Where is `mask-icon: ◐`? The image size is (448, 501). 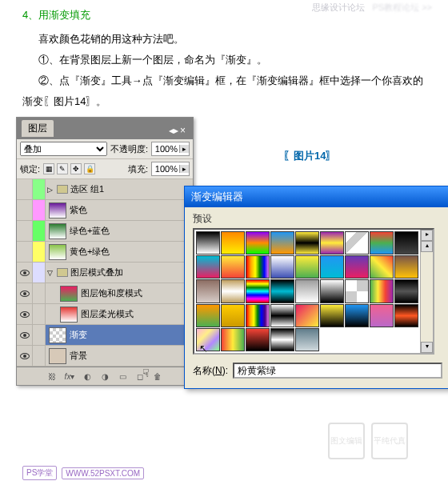
mask-icon: ◐ is located at coordinates (87, 376).